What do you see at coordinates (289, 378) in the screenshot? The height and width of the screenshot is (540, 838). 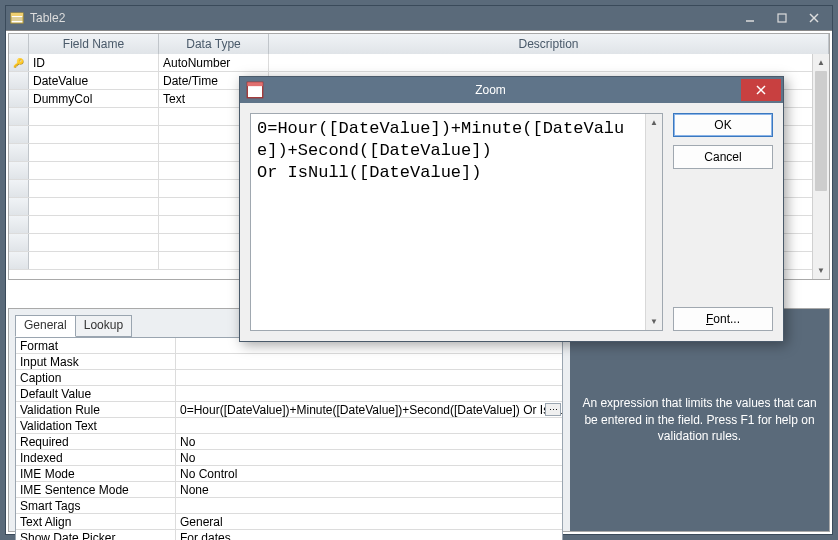 I see `property-row: Caption` at bounding box center [289, 378].